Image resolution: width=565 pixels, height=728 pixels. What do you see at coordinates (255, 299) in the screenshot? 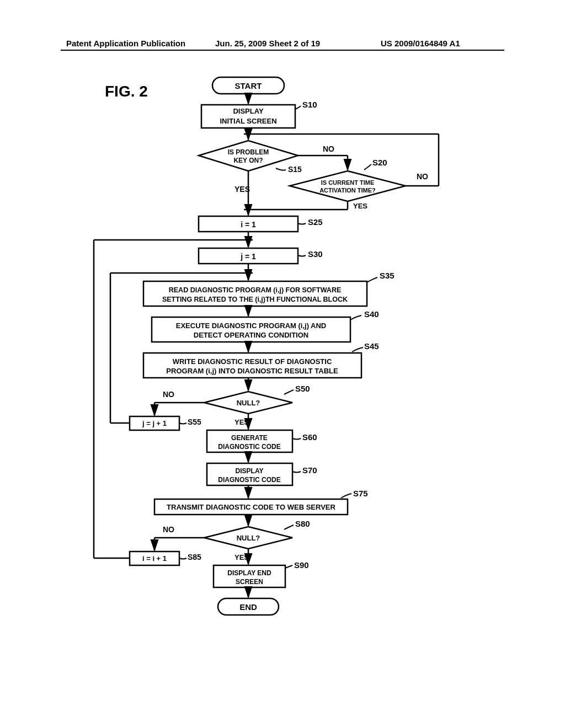
I see `svg-text:SETTING RELATED TO THE (i,j)TH: SETTING RELATED TO THE (i,j)TH FUNCTIONA…` at bounding box center [255, 299].